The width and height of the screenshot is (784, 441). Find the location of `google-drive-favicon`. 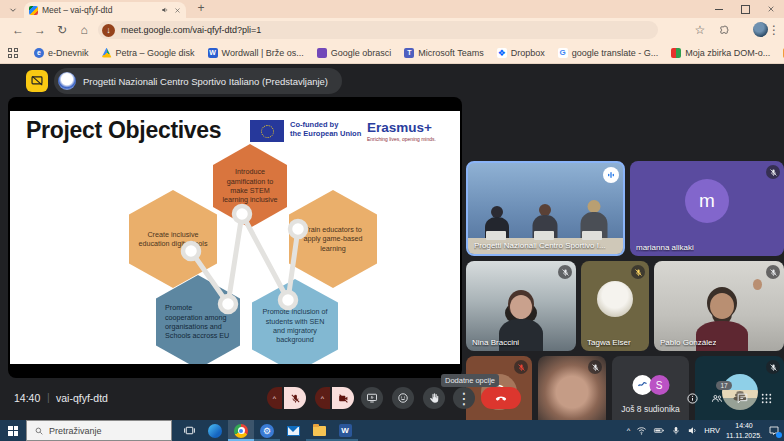

google-drive-favicon is located at coordinates (107, 53).